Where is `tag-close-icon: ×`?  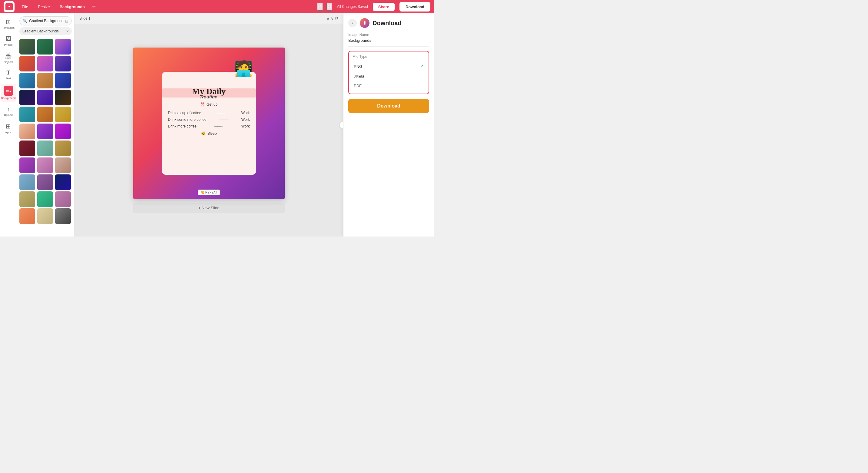
tag-close-icon: × is located at coordinates (67, 31).